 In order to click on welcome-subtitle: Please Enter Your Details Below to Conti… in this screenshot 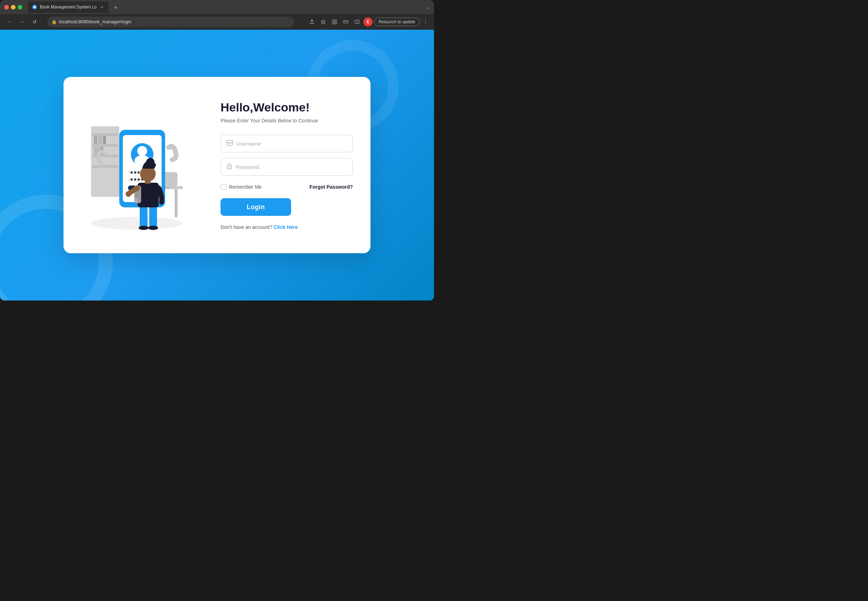, I will do `click(287, 121)`.